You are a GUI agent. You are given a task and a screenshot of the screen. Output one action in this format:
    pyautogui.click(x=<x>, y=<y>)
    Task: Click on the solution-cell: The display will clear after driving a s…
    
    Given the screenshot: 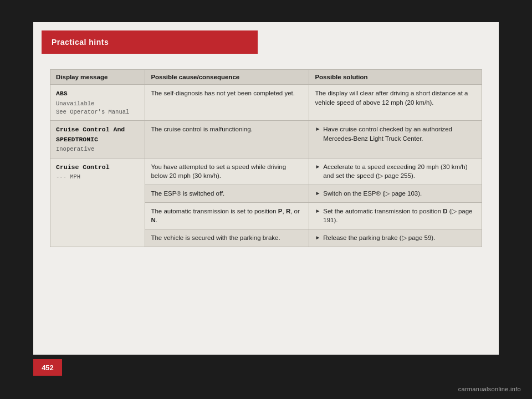 What is the action you would take?
    pyautogui.click(x=396, y=103)
    